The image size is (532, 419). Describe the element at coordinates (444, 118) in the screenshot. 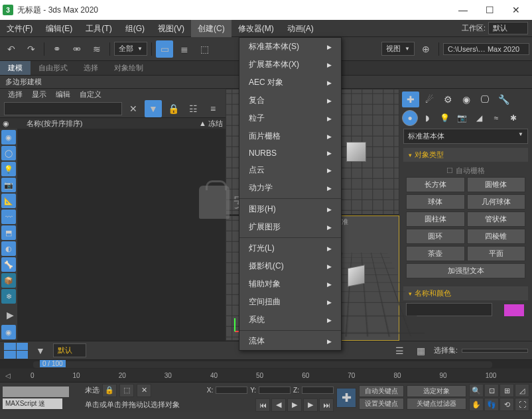

I see `sub-light-icon: 💡` at that location.